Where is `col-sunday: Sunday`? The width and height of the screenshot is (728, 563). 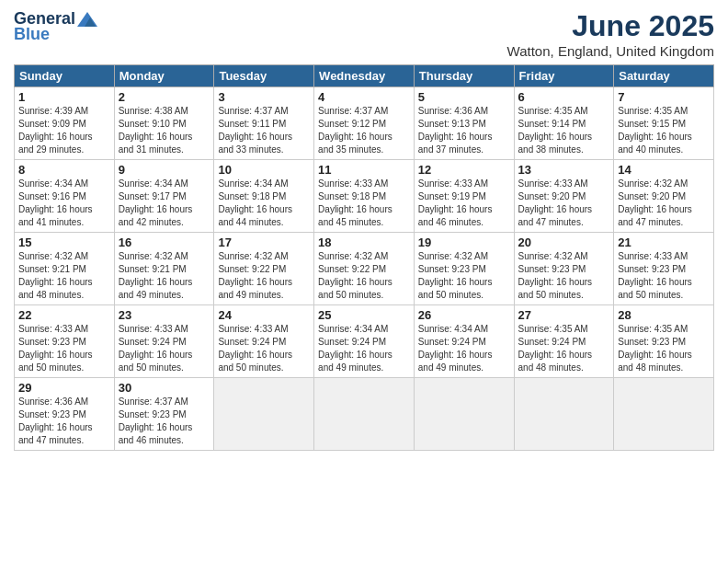
col-sunday: Sunday is located at coordinates (64, 76).